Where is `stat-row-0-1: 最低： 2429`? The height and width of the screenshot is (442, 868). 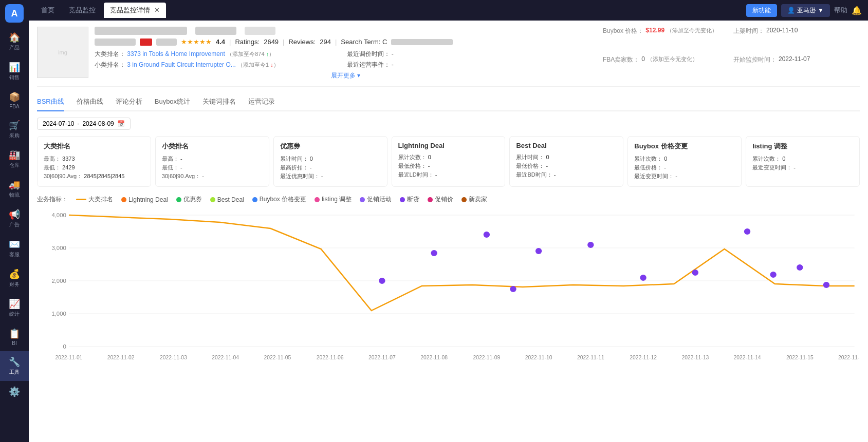
stat-row-0-1: 最低： 2429 is located at coordinates (94, 167).